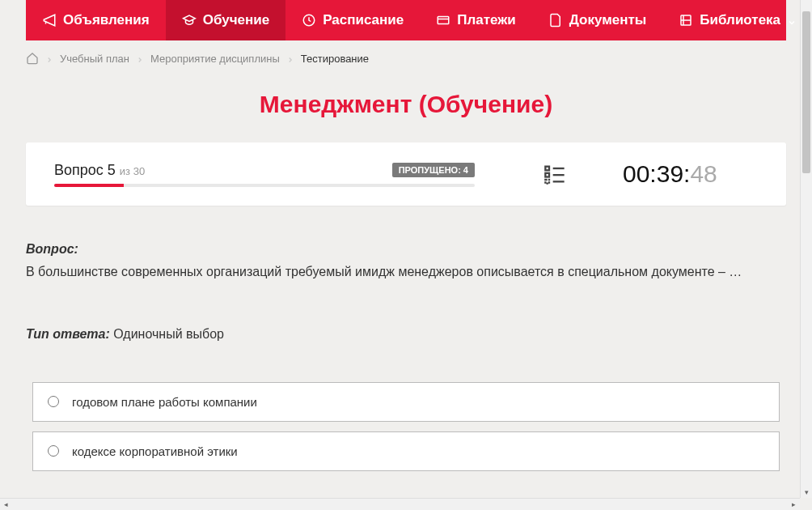 The width and height of the screenshot is (812, 510). I want to click on scroll-left-arrow: ◂, so click(6, 505).